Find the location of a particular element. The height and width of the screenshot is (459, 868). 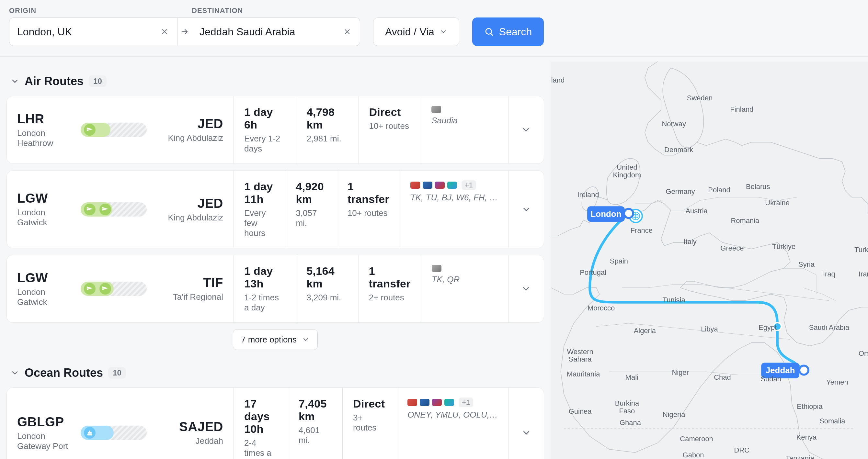

origin-code: LGW is located at coordinates (46, 278).